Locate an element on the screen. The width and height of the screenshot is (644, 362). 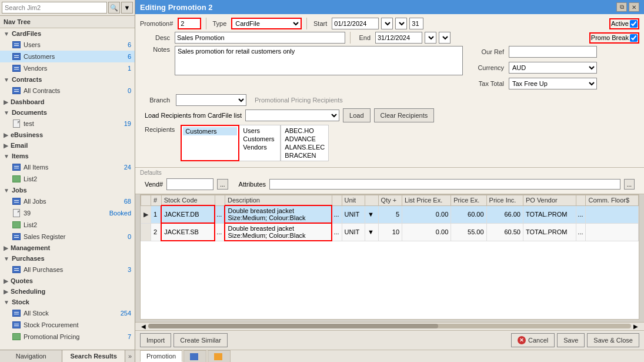
tab-promotion: Promotion is located at coordinates (161, 356).